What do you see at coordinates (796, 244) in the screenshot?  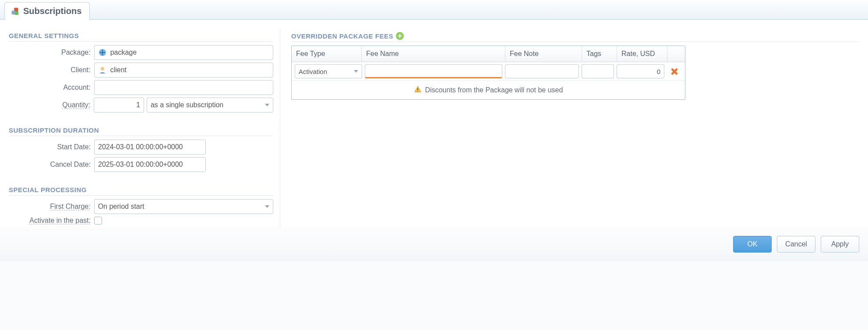 I see `cancel-button: Cancel` at bounding box center [796, 244].